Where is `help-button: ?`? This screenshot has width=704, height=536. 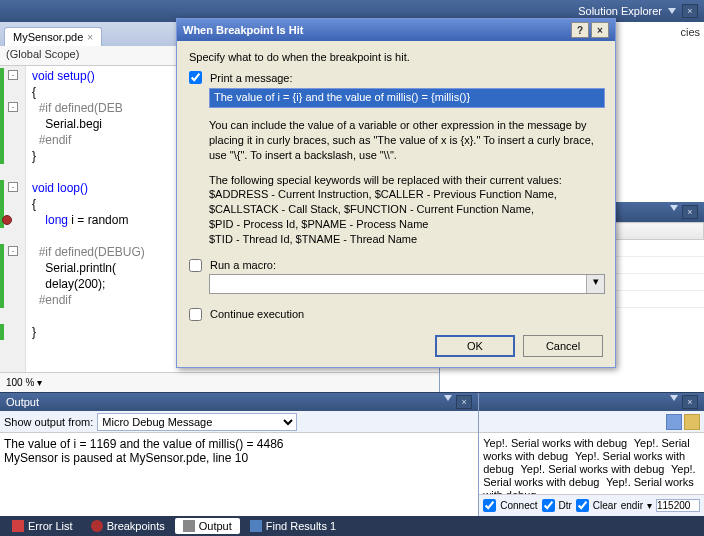
help-button: ? is located at coordinates (580, 30).